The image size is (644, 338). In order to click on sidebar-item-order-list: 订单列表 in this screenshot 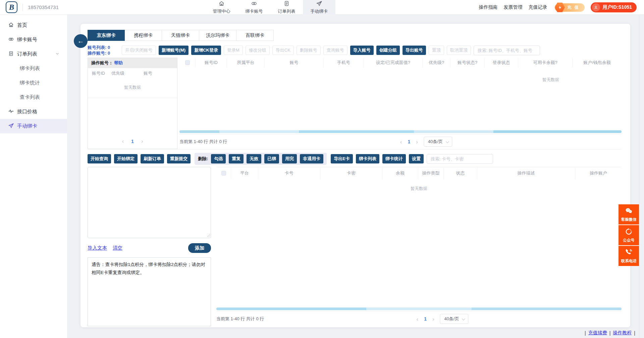, I will do `click(34, 54)`.